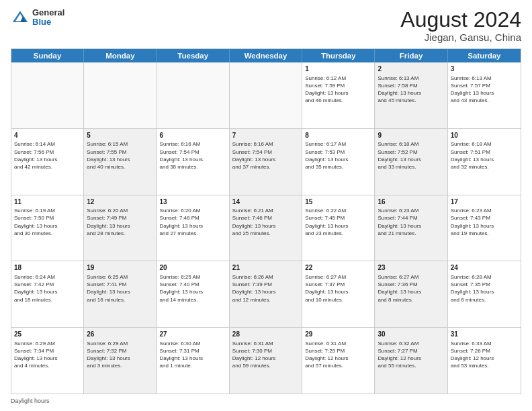  Describe the element at coordinates (339, 294) in the screenshot. I see `cal-cell-4-5: 22Sunrise: 6:27 AM Sunset: 7:37 PM Dayli…` at that location.